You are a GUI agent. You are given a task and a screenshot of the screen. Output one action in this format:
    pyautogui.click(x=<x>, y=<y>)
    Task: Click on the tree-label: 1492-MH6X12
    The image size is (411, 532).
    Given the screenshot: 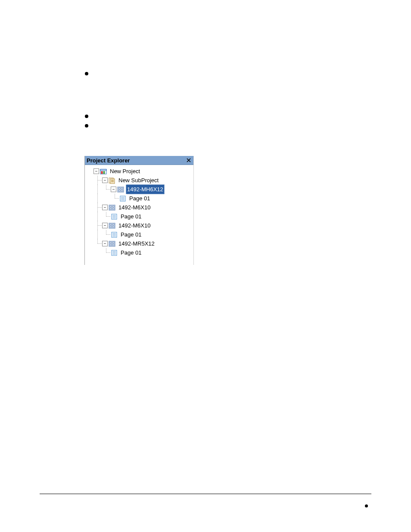 What is the action you would take?
    pyautogui.click(x=145, y=190)
    